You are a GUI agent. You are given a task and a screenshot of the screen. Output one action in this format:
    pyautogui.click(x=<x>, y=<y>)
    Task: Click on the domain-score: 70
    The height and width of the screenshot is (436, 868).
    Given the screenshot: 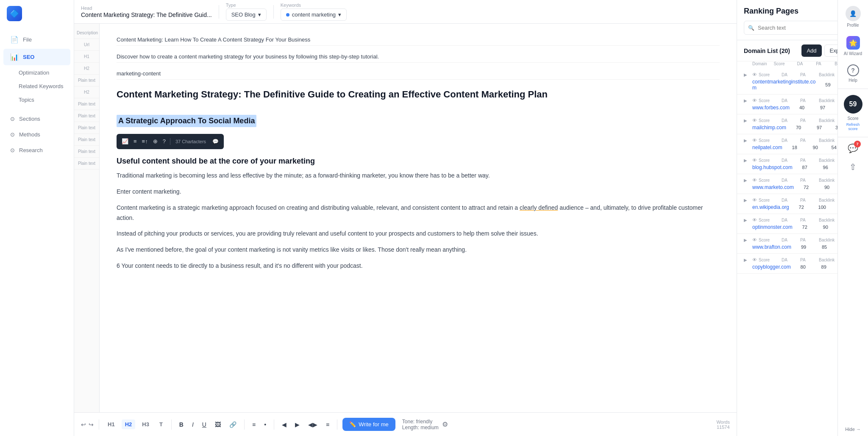 What is the action you would take?
    pyautogui.click(x=798, y=128)
    